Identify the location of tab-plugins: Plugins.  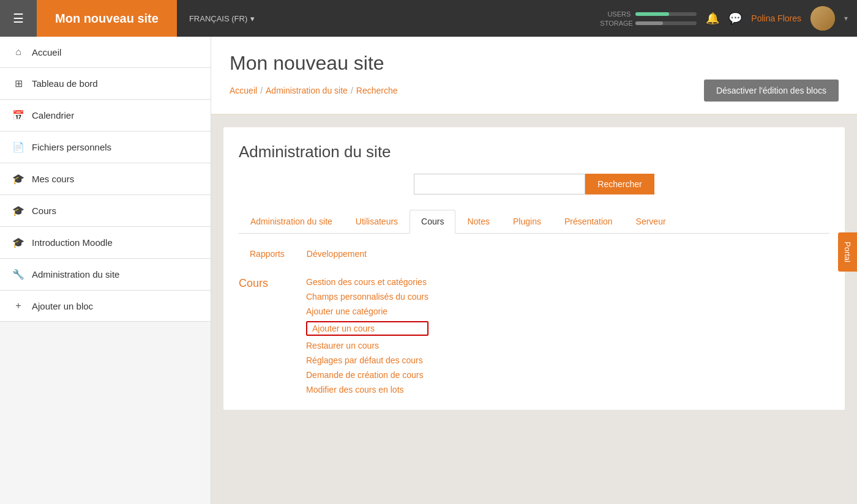
(527, 221).